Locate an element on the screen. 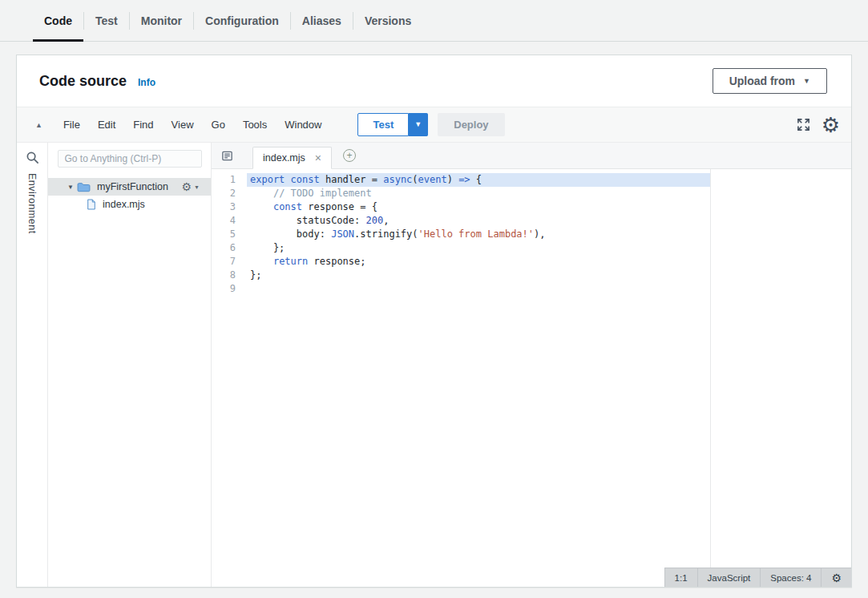 This screenshot has width=868, height=598. tab-aliases: Aliases is located at coordinates (322, 21).